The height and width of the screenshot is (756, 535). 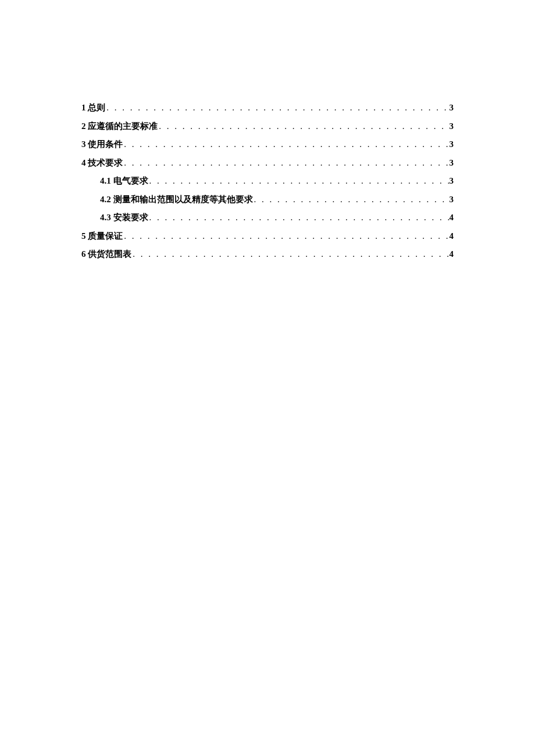 I want to click on toc-section-title: 安装要求, so click(x=130, y=217).